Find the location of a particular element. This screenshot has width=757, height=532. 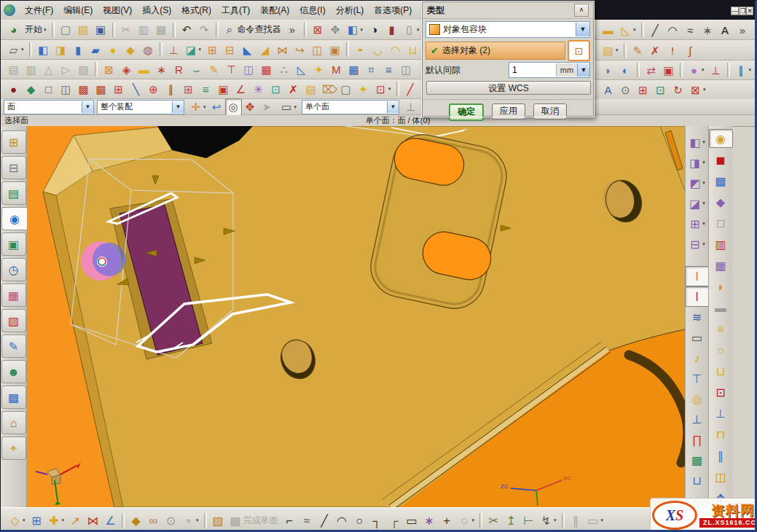

barrel-button: ◫ is located at coordinates (249, 69).